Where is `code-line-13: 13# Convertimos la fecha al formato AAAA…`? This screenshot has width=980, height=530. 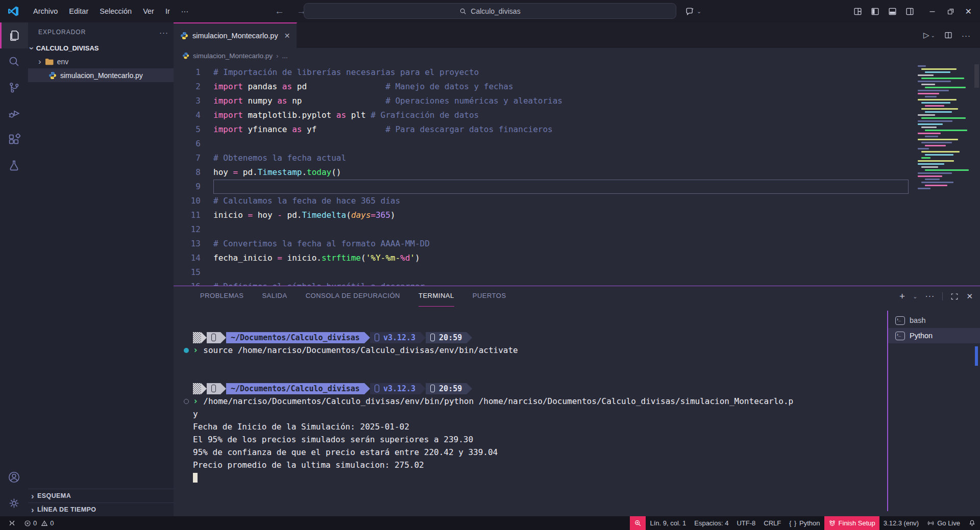
code-line-13: 13# Convertimos la fecha al formato AAAA… is located at coordinates (577, 244).